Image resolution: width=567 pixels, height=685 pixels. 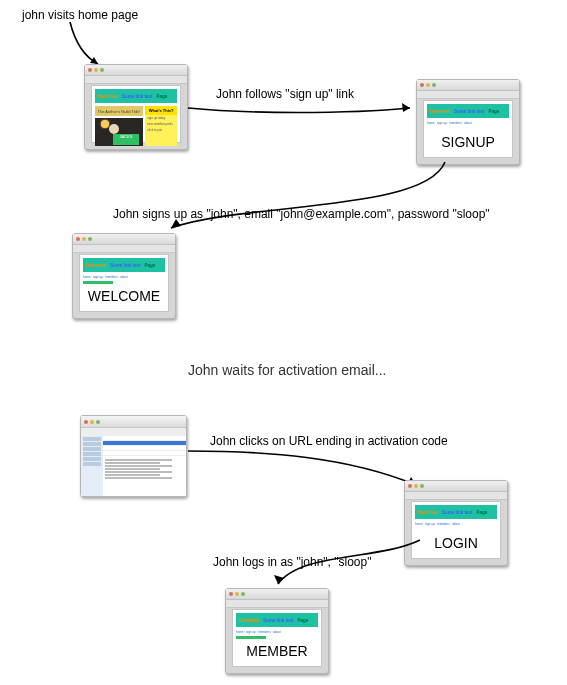 I want to click on banner-word-1: Overview, so click(x=108, y=96).